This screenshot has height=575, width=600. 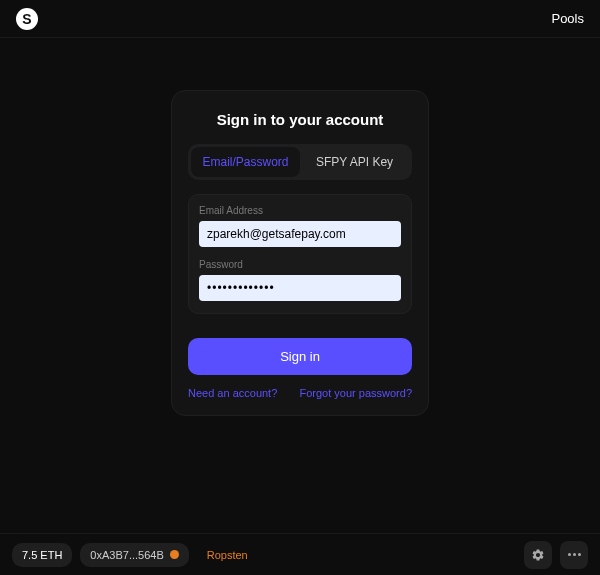 What do you see at coordinates (246, 162) in the screenshot?
I see `tab-email-password: Email/Password` at bounding box center [246, 162].